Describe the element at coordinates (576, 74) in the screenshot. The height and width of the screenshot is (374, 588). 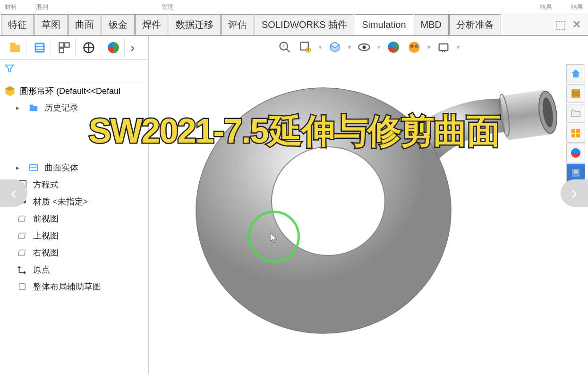
I see `home-icon` at that location.